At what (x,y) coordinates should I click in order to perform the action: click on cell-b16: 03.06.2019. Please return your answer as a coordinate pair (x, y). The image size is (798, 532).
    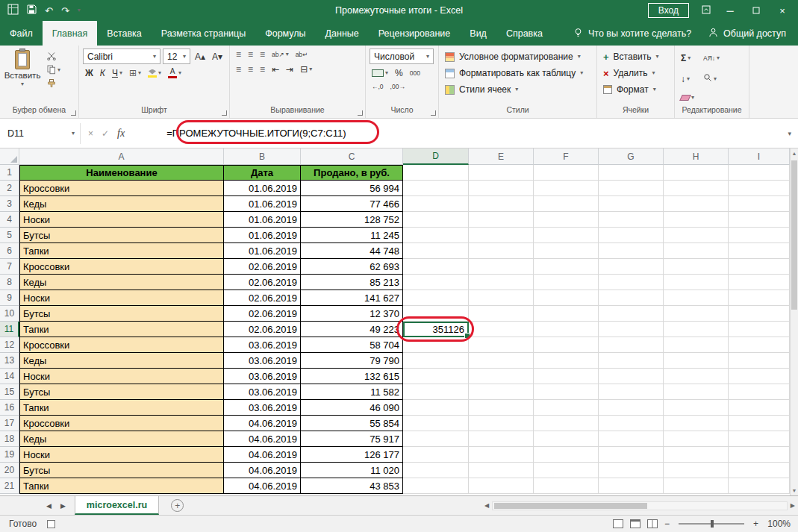
    Looking at the image, I should click on (263, 407).